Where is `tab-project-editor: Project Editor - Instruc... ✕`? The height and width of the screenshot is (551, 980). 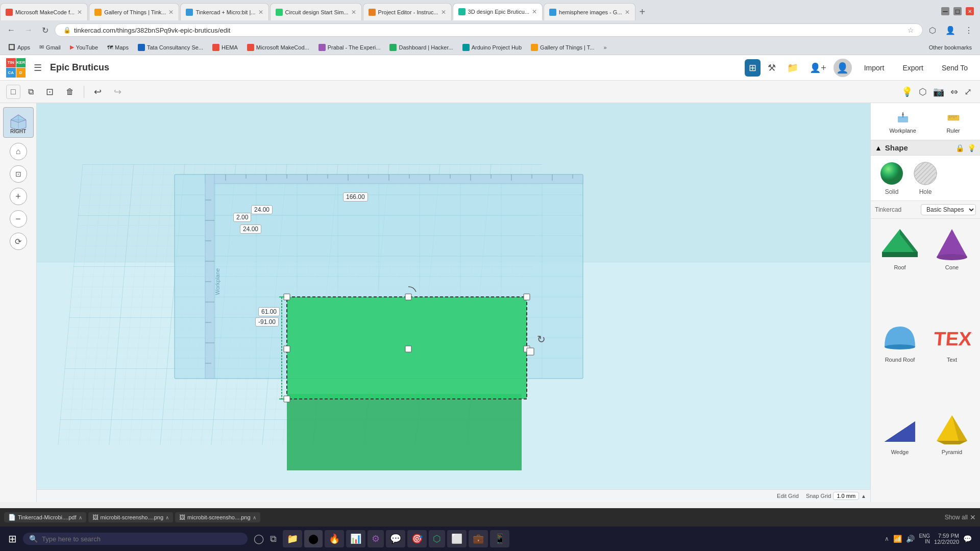
tab-project-editor: Project Editor - Instruc... ✕ is located at coordinates (407, 12).